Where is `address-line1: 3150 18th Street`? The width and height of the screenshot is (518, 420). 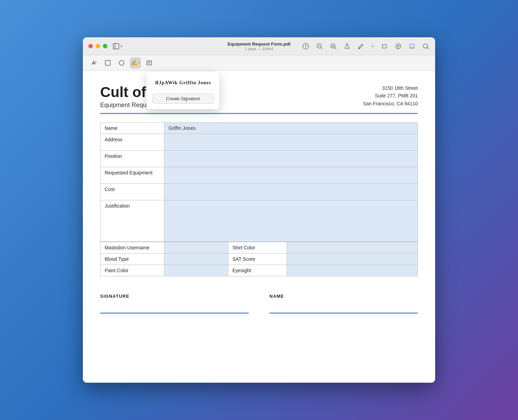 address-line1: 3150 18th Street is located at coordinates (390, 88).